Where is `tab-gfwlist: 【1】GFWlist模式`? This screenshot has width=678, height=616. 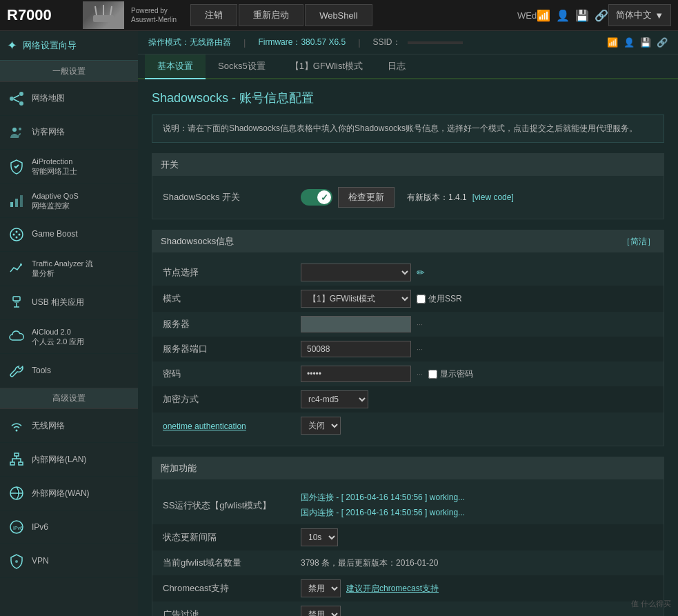 tab-gfwlist: 【1】GFWlist模式 is located at coordinates (327, 67).